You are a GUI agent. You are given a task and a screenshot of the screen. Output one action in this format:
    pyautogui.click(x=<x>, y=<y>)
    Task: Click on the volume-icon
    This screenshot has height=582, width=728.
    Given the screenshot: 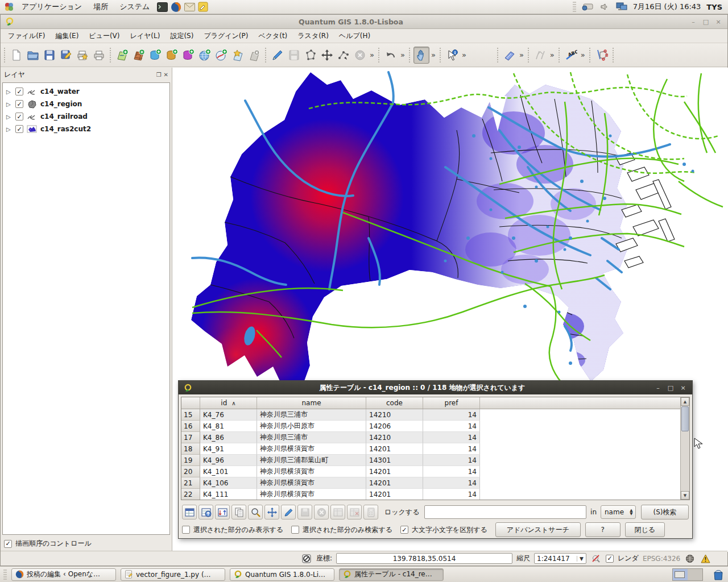 What is the action you would take?
    pyautogui.click(x=605, y=7)
    